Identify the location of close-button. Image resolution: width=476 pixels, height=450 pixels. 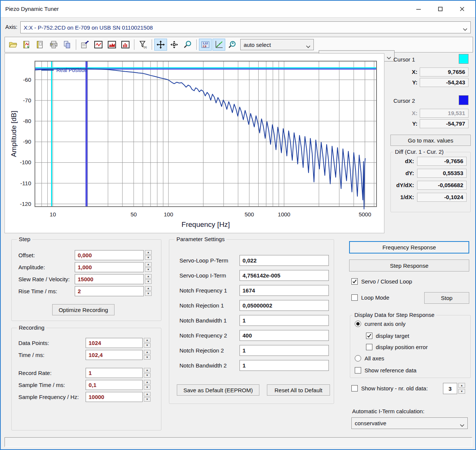
(462, 9).